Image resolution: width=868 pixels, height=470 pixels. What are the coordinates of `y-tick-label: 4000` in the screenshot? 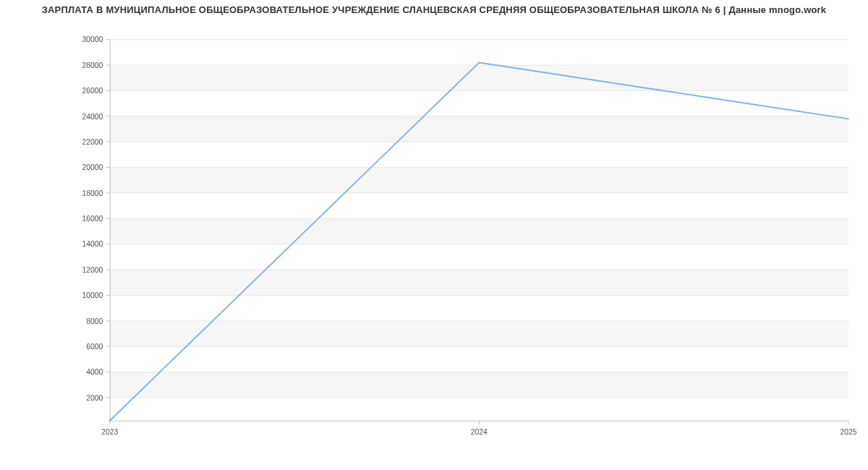 It's located at (94, 372).